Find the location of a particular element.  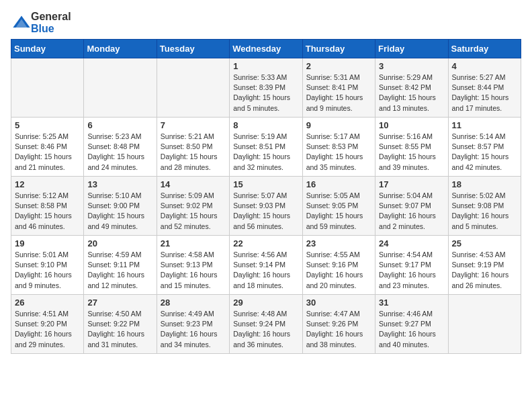

day-detail: Sunrise: 5:04 AM Sunset: 9:07 PM Dayligh… is located at coordinates (411, 211).